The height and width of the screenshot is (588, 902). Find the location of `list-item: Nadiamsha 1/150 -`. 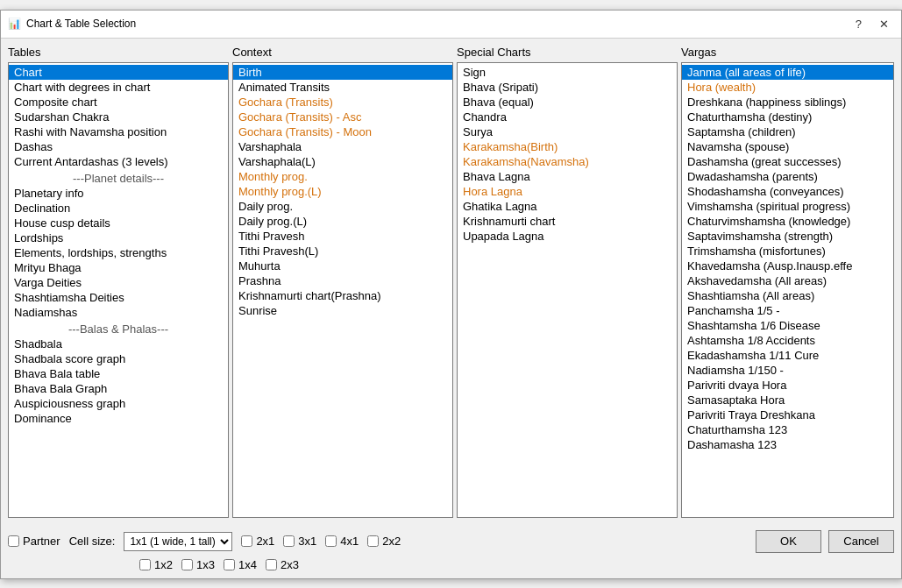

list-item: Nadiamsha 1/150 - is located at coordinates (787, 370).